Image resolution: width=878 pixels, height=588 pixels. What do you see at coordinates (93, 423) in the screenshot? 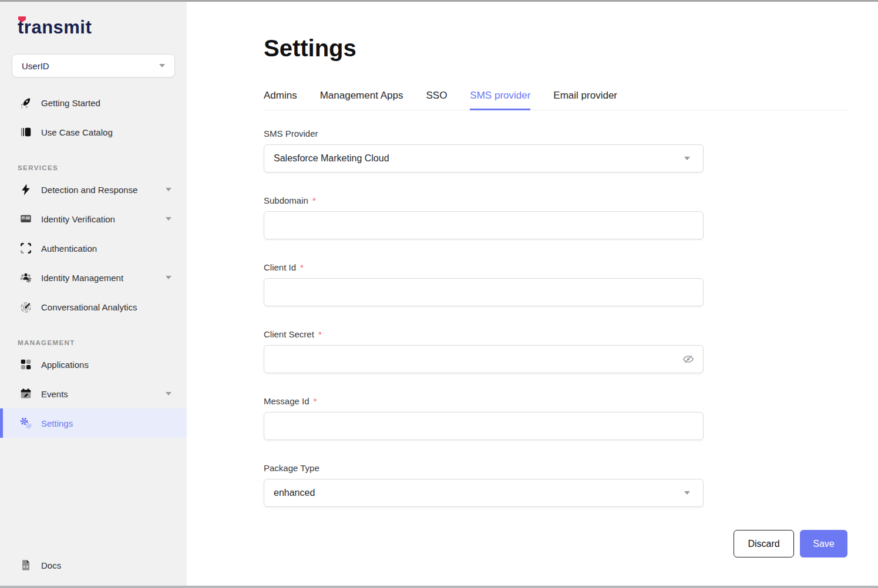
I see `sidebar-item-settings: Settings` at bounding box center [93, 423].